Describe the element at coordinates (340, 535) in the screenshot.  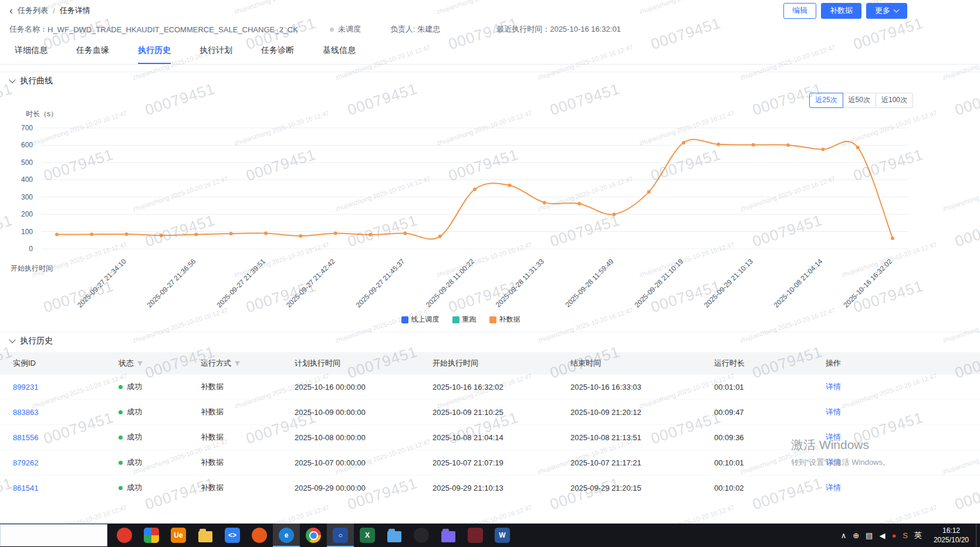
I see `blue-app-icon: ○` at that location.